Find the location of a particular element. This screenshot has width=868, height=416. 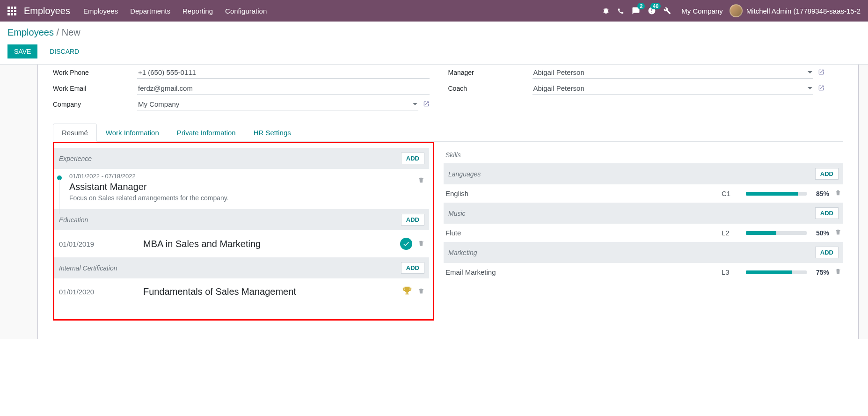

company-selector: My Company is located at coordinates (702, 11).